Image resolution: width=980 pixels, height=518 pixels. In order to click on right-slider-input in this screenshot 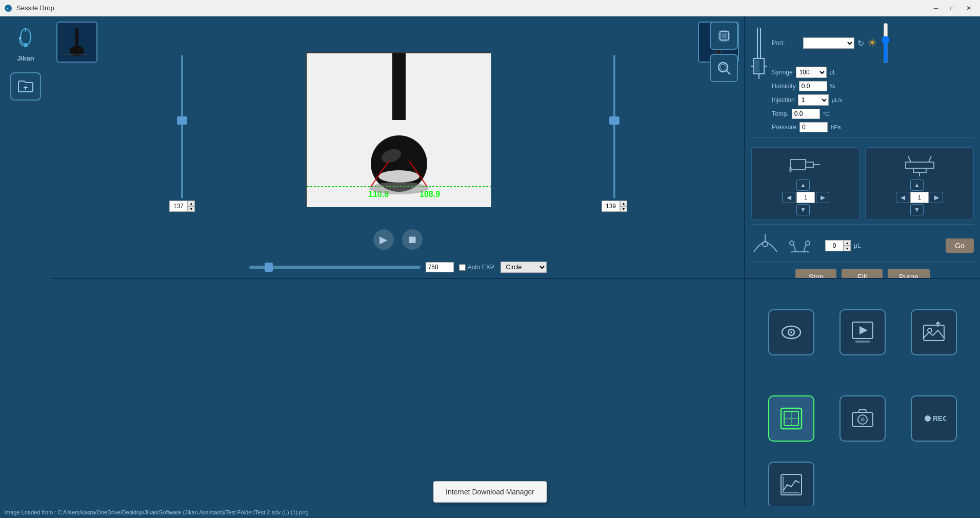, I will do `click(611, 206)`.